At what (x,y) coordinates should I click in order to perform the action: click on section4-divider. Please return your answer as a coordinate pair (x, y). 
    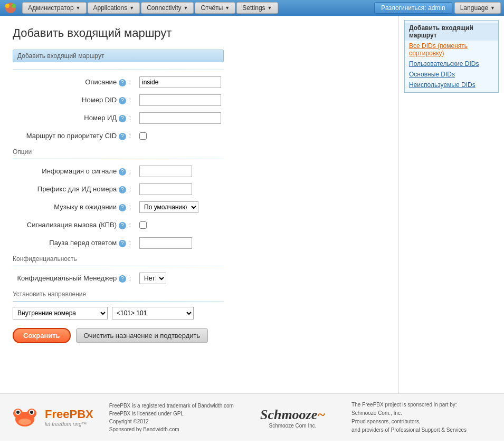
    Looking at the image, I should click on (118, 302).